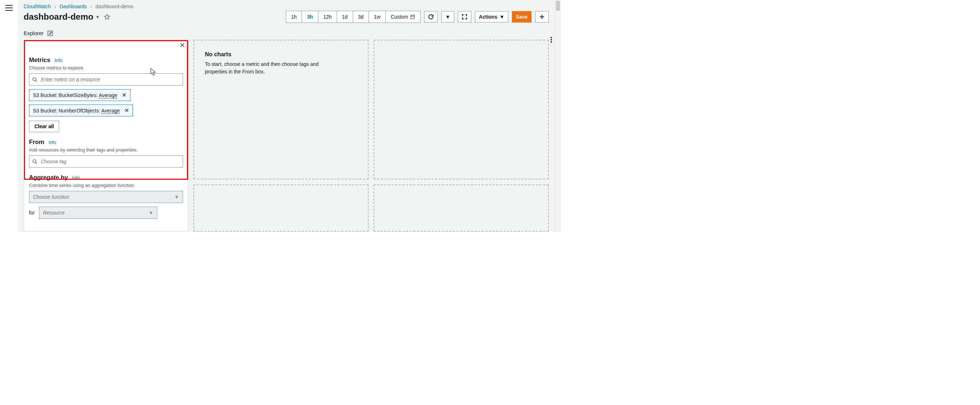 Image resolution: width=980 pixels, height=405 pixels. I want to click on actions-label: Actions, so click(488, 17).